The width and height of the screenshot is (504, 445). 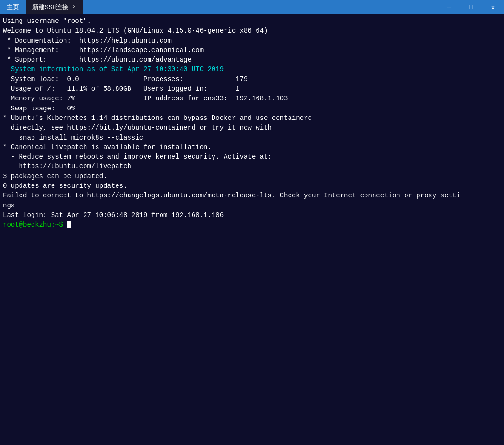 I want to click on terminal-line: * Ubuntu's Kubernetes 1.14 distributions…, so click(x=252, y=118).